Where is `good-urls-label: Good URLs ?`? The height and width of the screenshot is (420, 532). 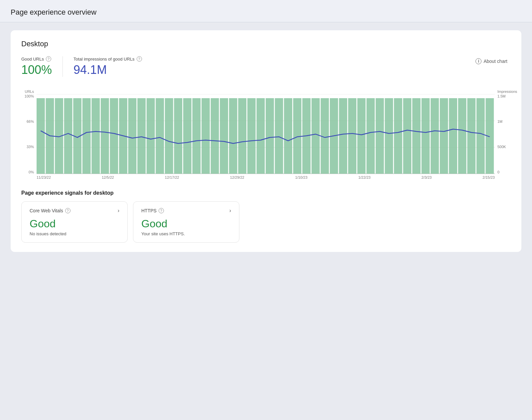 good-urls-label: Good URLs ? is located at coordinates (37, 59).